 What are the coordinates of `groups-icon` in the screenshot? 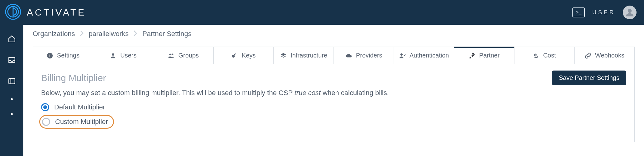 It's located at (171, 56).